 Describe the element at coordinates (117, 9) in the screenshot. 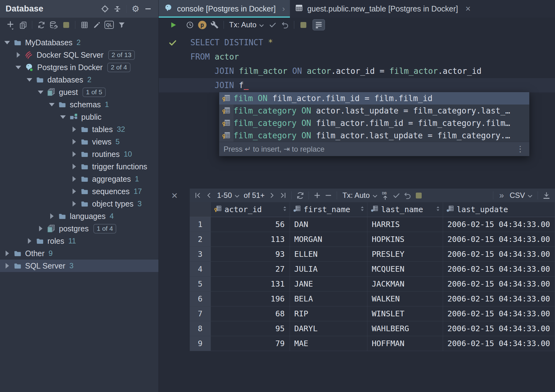

I see `collapse-all-button` at that location.